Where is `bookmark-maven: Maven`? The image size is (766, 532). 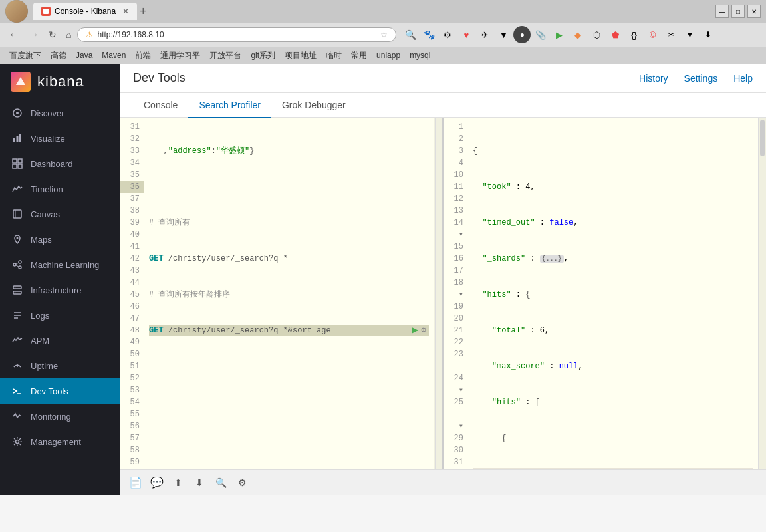 bookmark-maven: Maven is located at coordinates (114, 55).